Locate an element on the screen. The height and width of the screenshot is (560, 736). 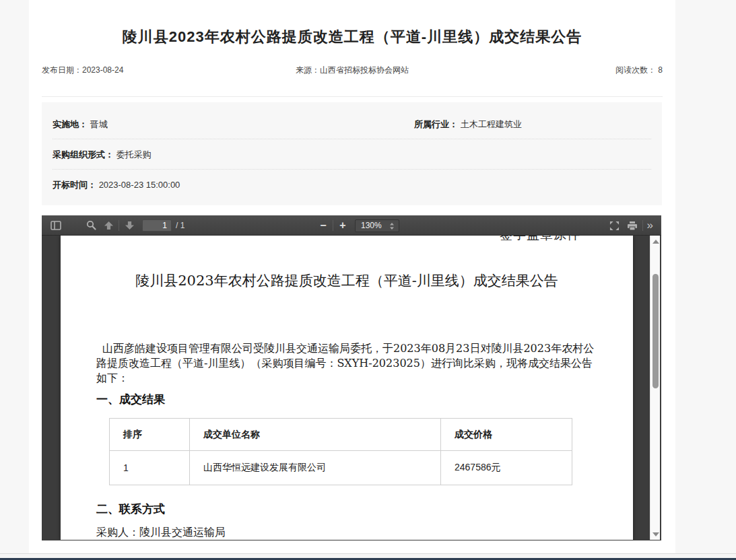
cell-rank: 1 is located at coordinates (149, 468).